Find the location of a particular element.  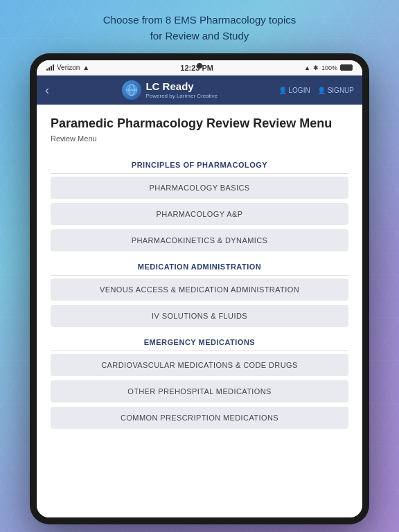

carrier-label: Verizon is located at coordinates (68, 68).